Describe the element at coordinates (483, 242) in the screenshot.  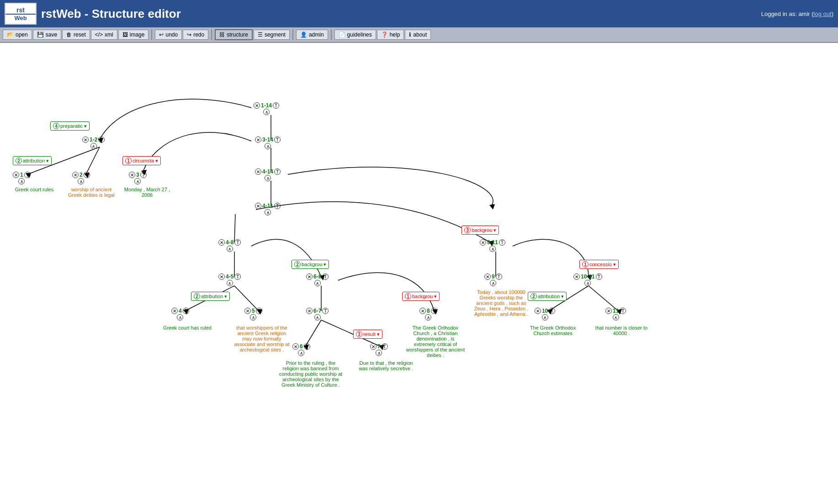
I see `node-9-11-x: ✕` at that location.